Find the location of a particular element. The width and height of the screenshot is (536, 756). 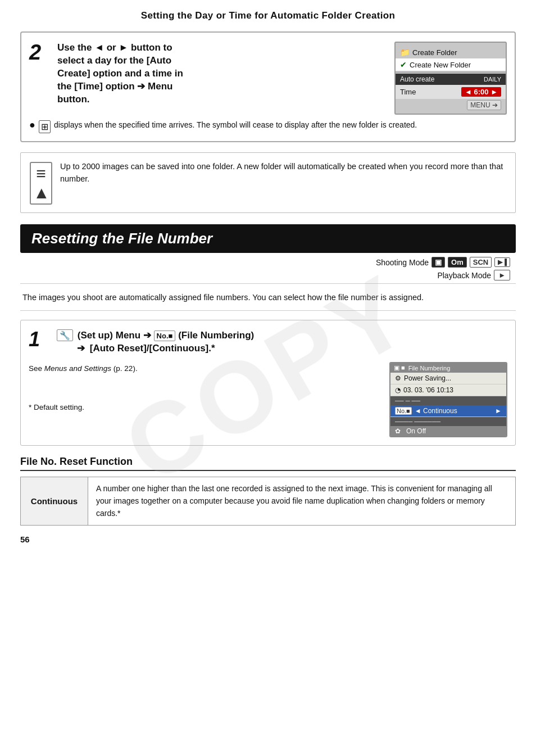

continuous-label: Continuous is located at coordinates (54, 501).